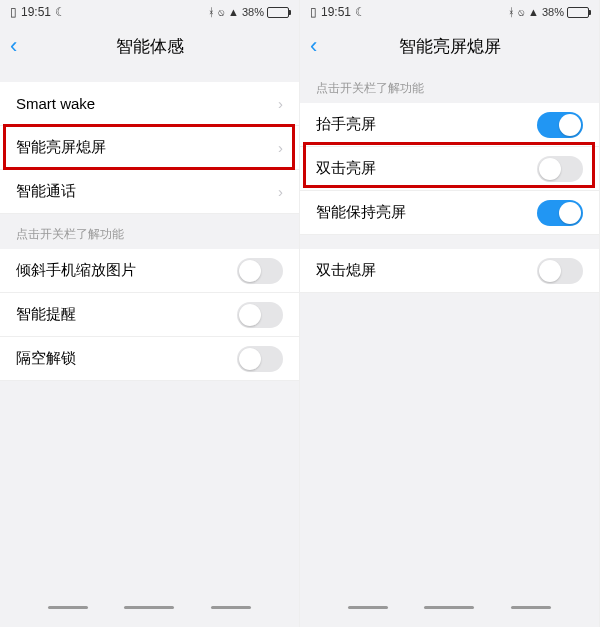 The height and width of the screenshot is (627, 600). I want to click on row-label: 隔空解锁, so click(46, 358).